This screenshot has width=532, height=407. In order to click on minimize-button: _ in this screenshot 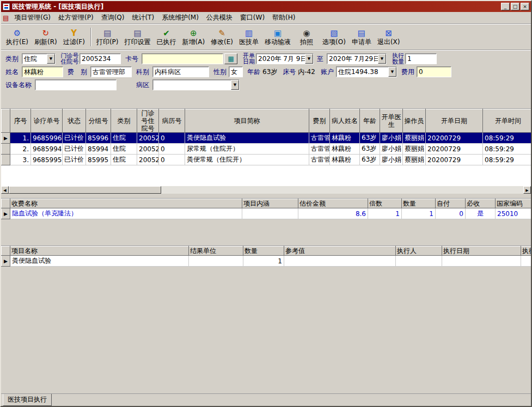, I will do `click(505, 7)`.